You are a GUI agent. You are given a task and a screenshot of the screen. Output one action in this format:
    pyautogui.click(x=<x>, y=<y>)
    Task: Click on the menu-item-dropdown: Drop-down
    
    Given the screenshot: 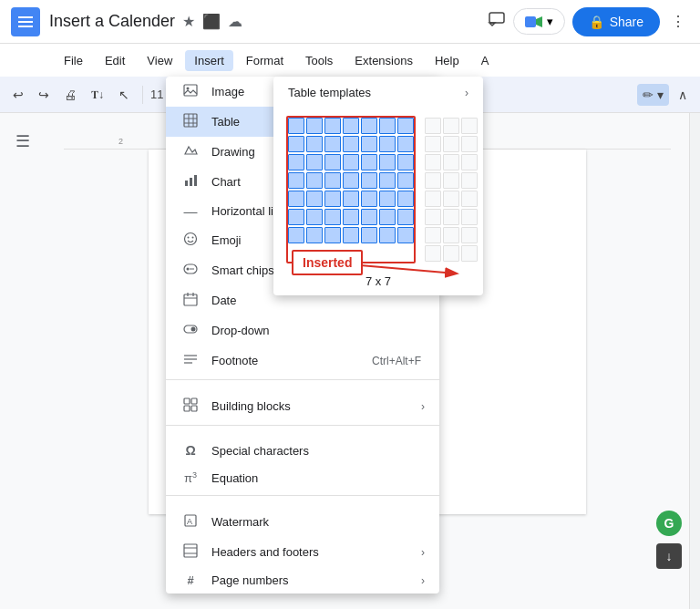 What is the action you would take?
    pyautogui.click(x=303, y=330)
    